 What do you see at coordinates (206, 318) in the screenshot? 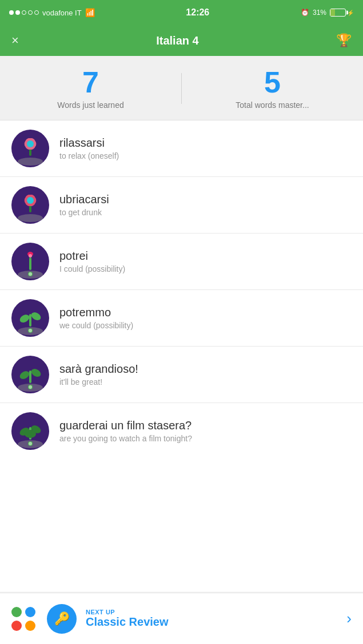
I see `word-text-4: potremmowe could (possibility)` at bounding box center [206, 318].